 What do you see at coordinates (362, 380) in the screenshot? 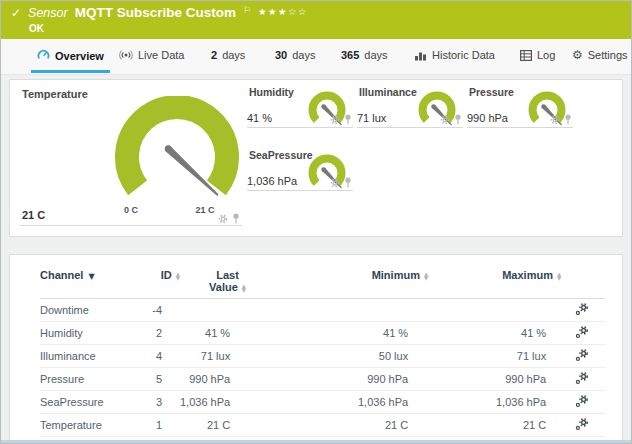
I see `minimum-value: 990 hPa` at bounding box center [362, 380].